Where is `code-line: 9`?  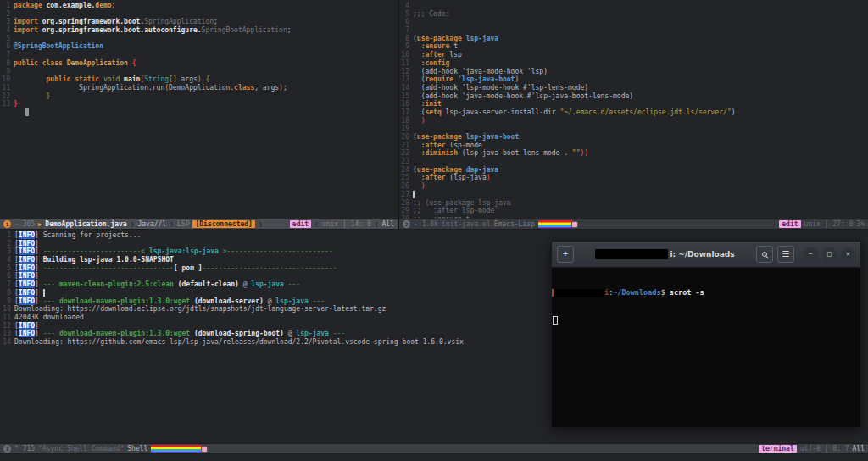 code-line: 9 is located at coordinates (198, 72).